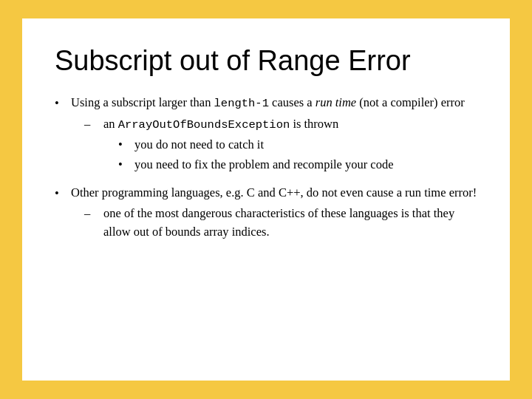 This screenshot has width=532, height=399. What do you see at coordinates (265, 166) in the screenshot?
I see `text-segment: you need to fix the problem and recompil…` at bounding box center [265, 166].